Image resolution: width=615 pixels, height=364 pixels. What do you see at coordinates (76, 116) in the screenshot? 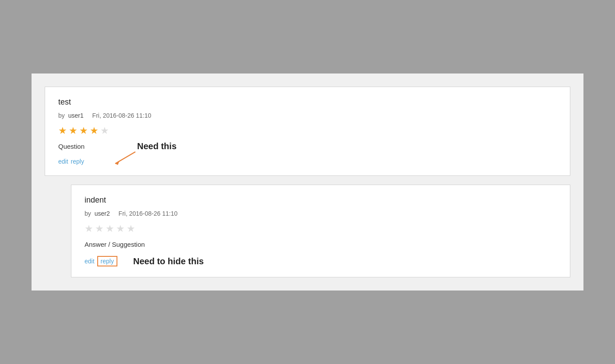
I see `username-1: user1` at bounding box center [76, 116].